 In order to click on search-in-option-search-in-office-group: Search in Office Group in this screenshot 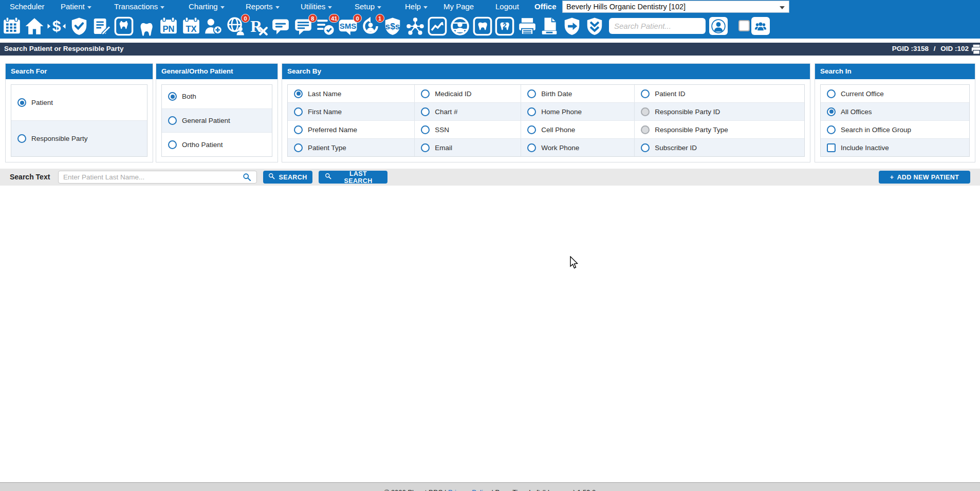, I will do `click(895, 130)`.